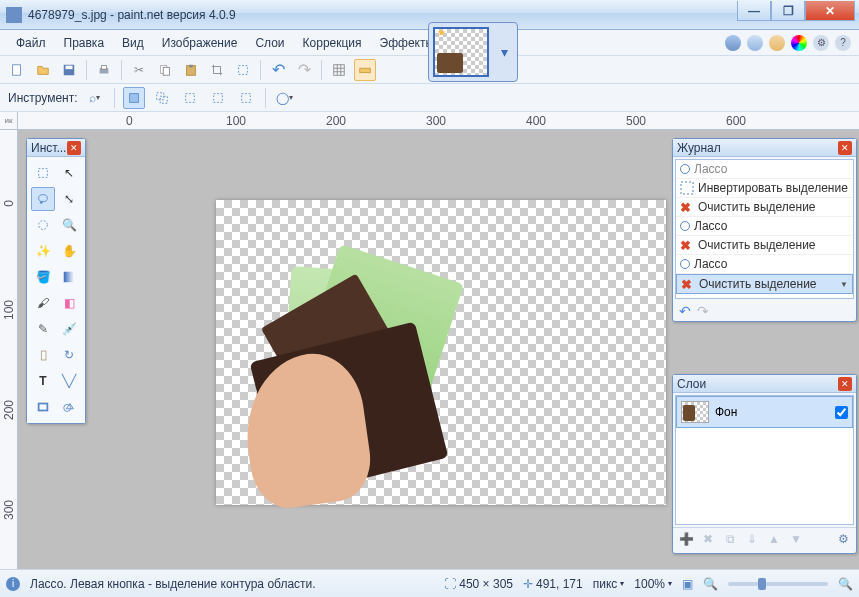  What do you see at coordinates (165, 70) in the screenshot?
I see `copy-button` at bounding box center [165, 70].